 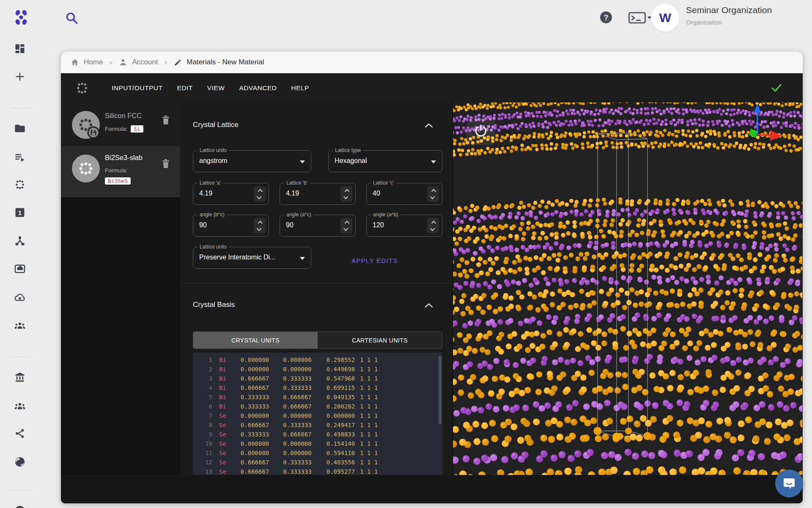 What do you see at coordinates (404, 226) in the screenshot?
I see `angle-ab-input: angle (a^b) 120` at bounding box center [404, 226].